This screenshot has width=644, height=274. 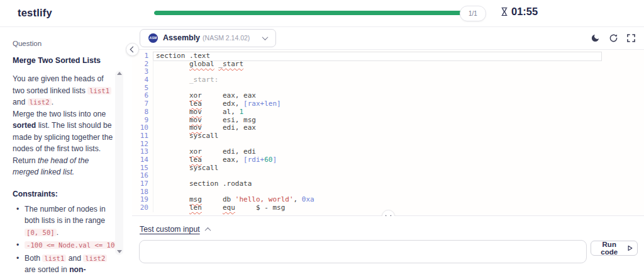 What do you see at coordinates (47, 270) in the screenshot?
I see `text-segment: are sorted in` at bounding box center [47, 270].